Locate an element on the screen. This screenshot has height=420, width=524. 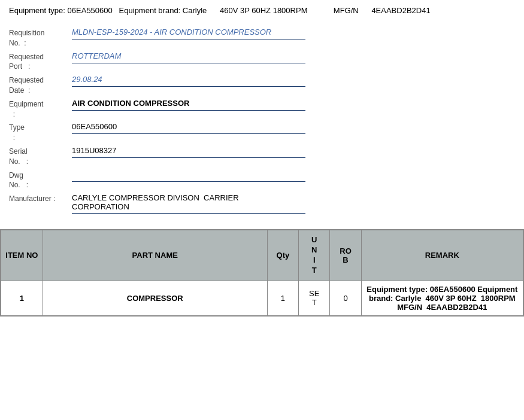
equipment-underline is located at coordinates (189, 110).